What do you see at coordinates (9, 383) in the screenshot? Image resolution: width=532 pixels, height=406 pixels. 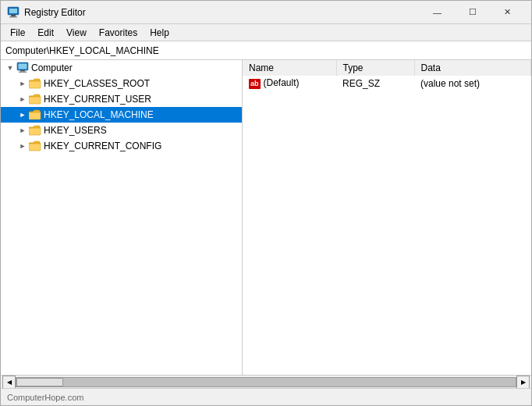 I see `scroll-left-button: ◀` at bounding box center [9, 383].